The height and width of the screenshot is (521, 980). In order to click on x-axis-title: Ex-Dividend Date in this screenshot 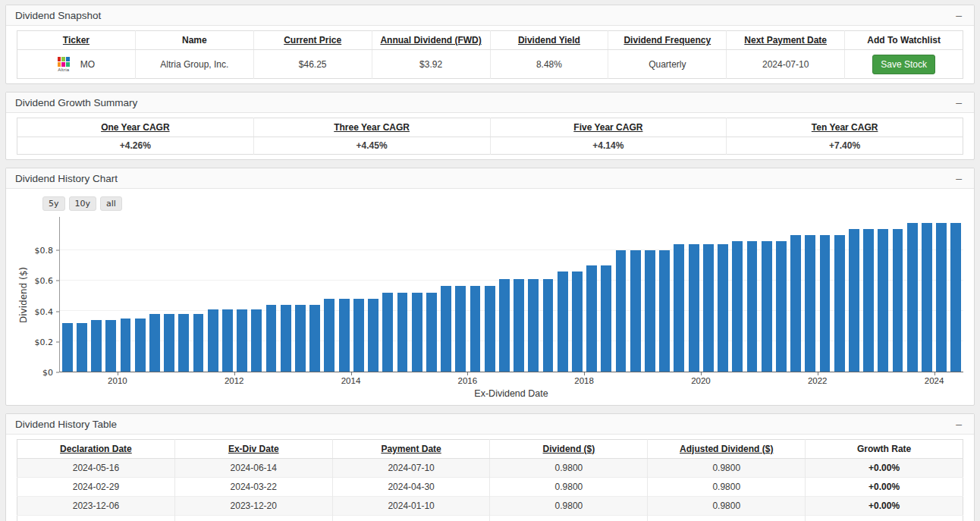, I will do `click(511, 394)`.